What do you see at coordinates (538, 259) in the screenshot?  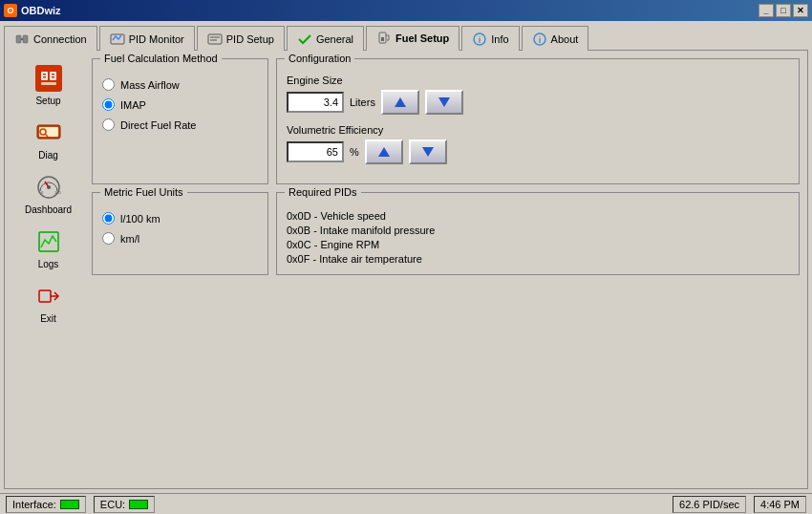 I see `pid-item-3: 0x0F - Intake air temperature` at bounding box center [538, 259].